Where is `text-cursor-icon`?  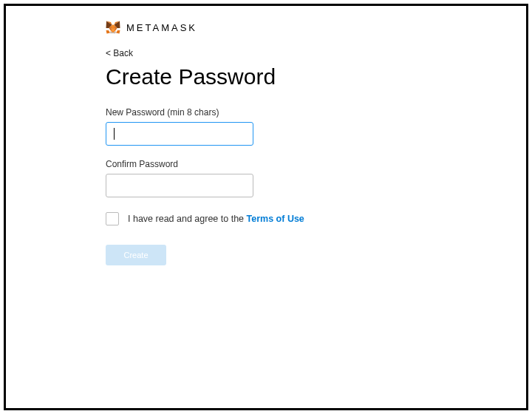 text-cursor-icon is located at coordinates (114, 134).